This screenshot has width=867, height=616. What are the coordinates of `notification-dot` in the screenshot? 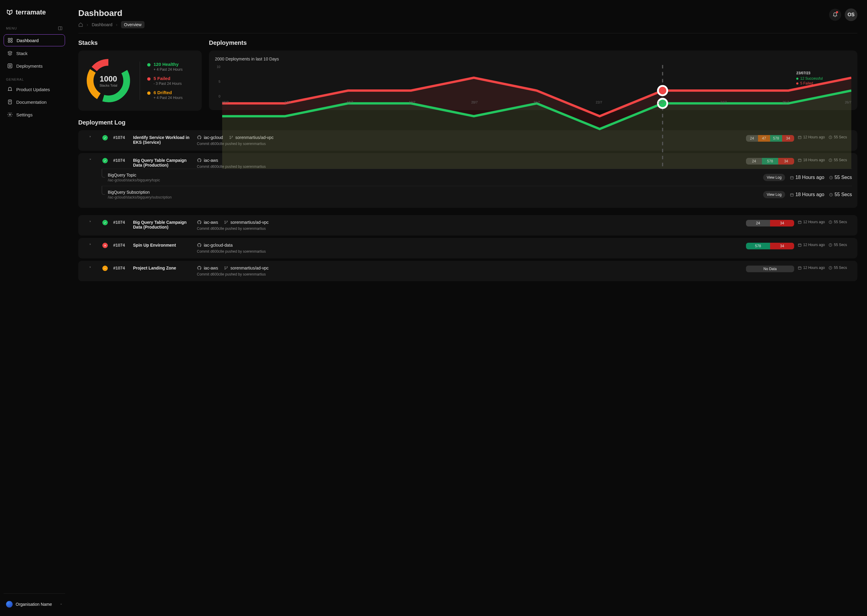 It's located at (837, 12).